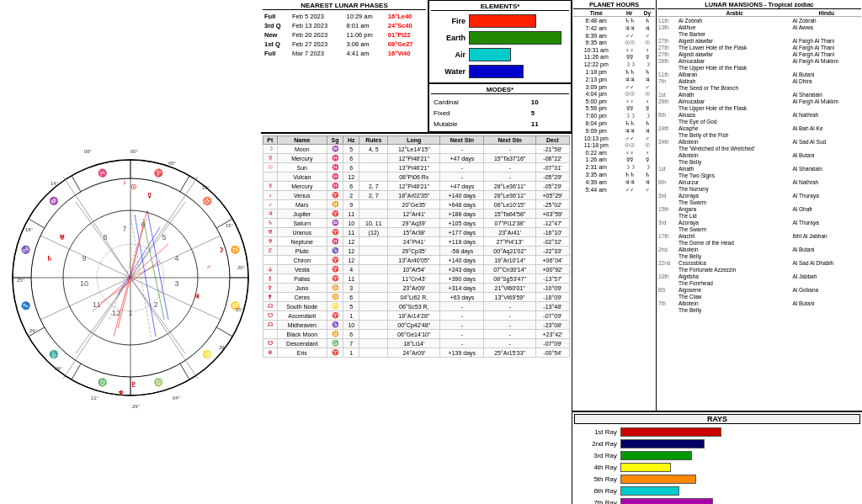  I want to click on planet-row: ☿ Mercury ♓ 6 2, 7 12°Pi48'21" +47 days …, so click(417, 187).